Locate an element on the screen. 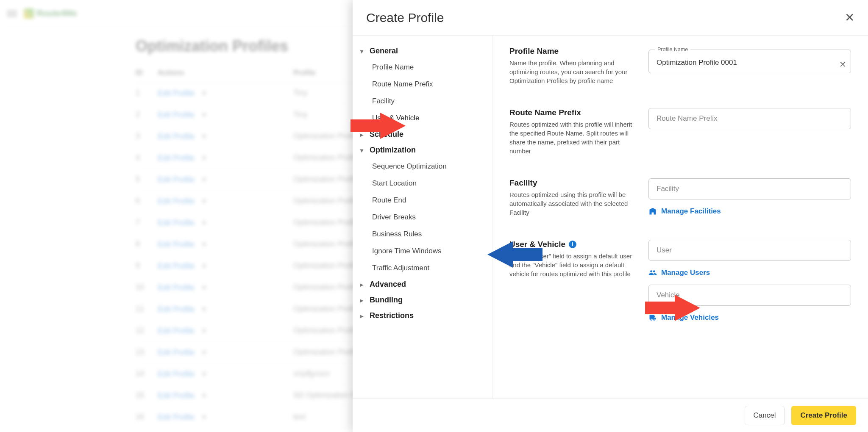  field-route-name-prefix: Route Name Prefix Routes optimized with … is located at coordinates (680, 132).